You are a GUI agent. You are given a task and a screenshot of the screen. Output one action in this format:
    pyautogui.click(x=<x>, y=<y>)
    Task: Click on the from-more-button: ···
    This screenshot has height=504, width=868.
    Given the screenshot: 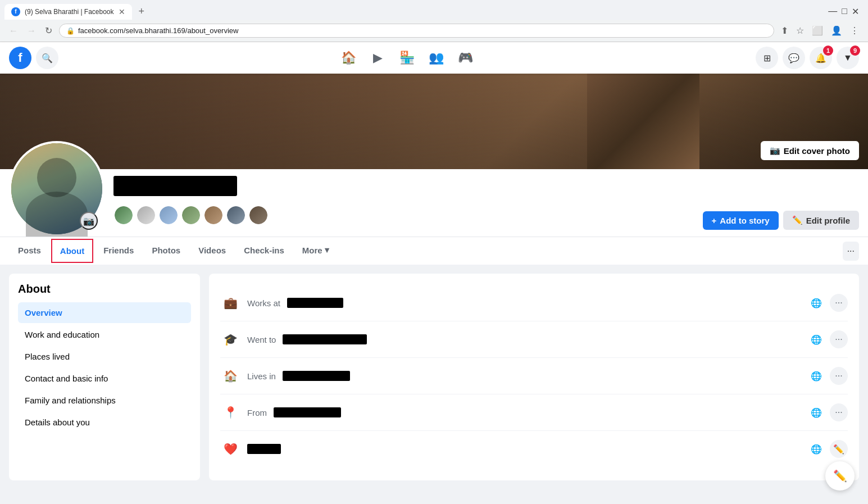 What is the action you would take?
    pyautogui.click(x=839, y=412)
    